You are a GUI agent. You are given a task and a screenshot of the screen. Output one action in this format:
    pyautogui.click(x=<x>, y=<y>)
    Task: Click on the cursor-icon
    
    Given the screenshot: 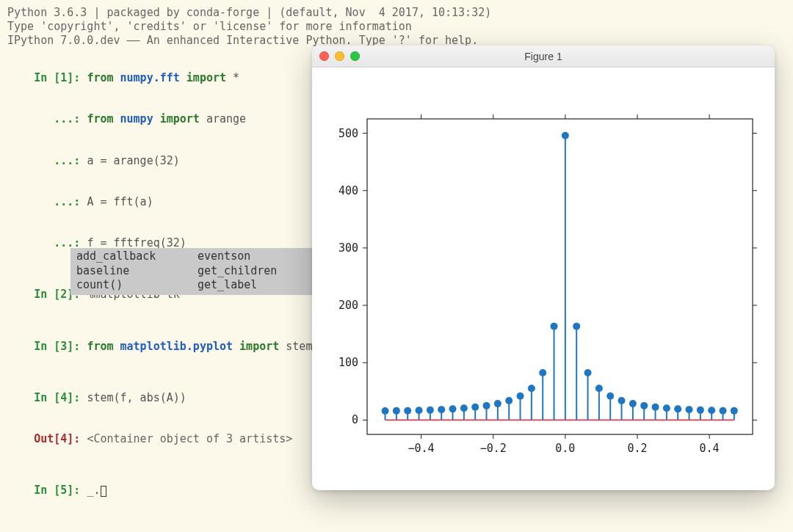 What is the action you would take?
    pyautogui.click(x=104, y=492)
    